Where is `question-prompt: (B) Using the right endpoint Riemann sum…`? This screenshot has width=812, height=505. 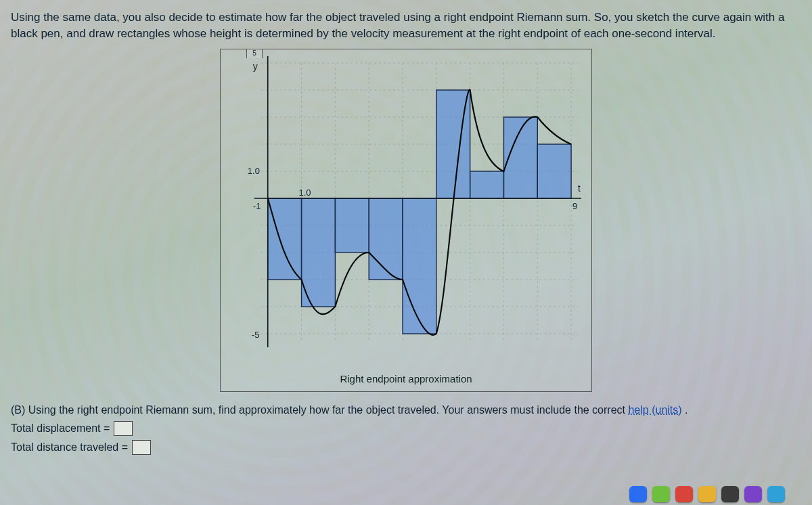 question-prompt: (B) Using the right endpoint Riemann sum… is located at coordinates (319, 410).